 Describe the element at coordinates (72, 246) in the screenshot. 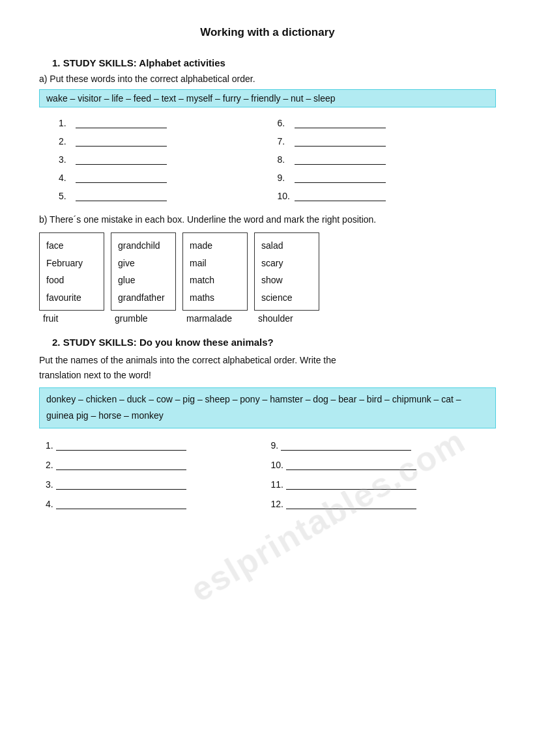

I see `word-item: face` at that location.